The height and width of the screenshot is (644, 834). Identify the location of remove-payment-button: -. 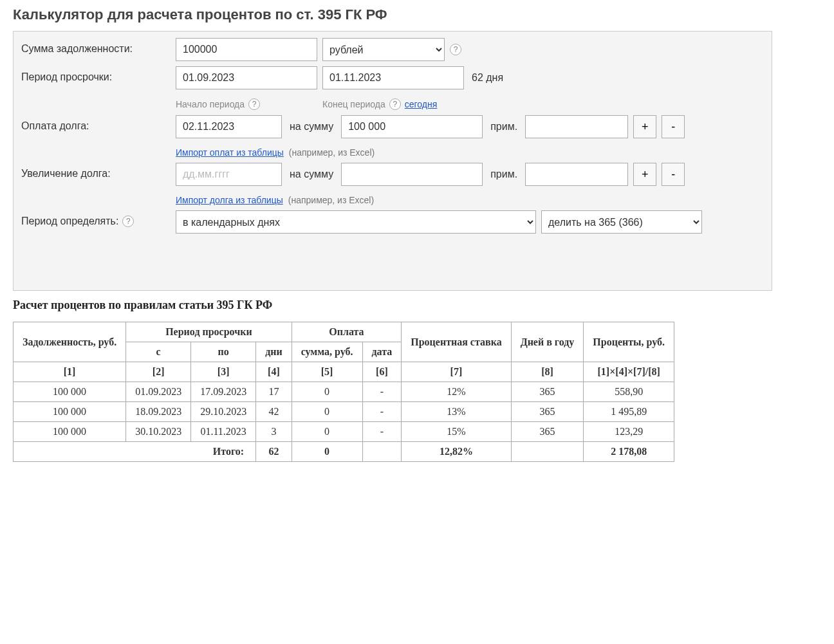
(673, 127).